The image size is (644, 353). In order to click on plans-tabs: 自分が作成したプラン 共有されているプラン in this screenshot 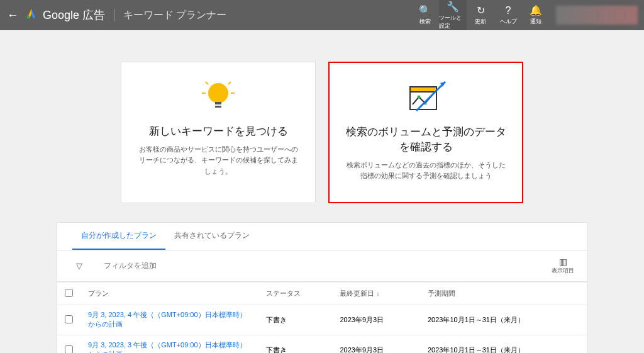, I will do `click(322, 237)`.